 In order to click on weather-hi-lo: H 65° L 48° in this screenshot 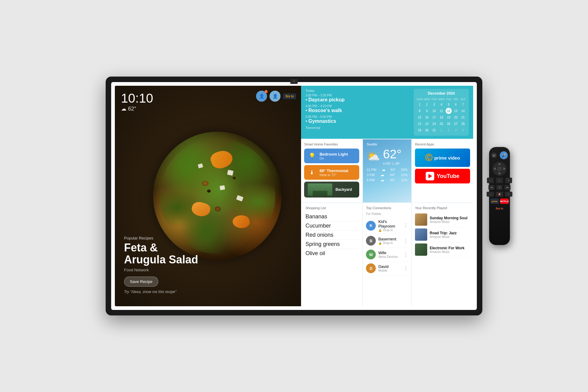, I will do `click(392, 164)`.